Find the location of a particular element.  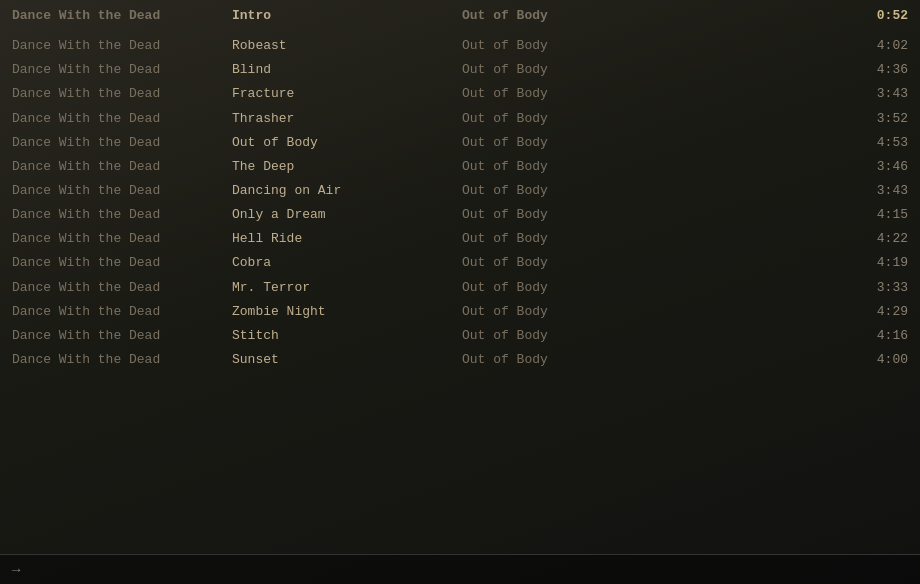

track-duration: 4:16 is located at coordinates (785, 336).